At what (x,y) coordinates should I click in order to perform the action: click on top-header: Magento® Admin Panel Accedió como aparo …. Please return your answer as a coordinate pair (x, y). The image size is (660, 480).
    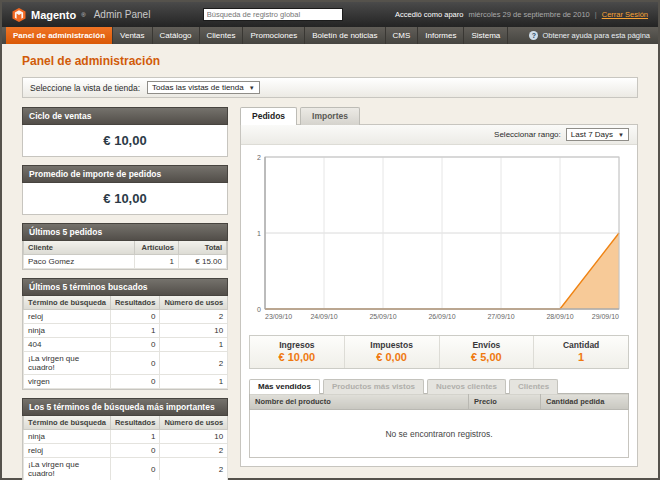
    Looking at the image, I should click on (330, 14).